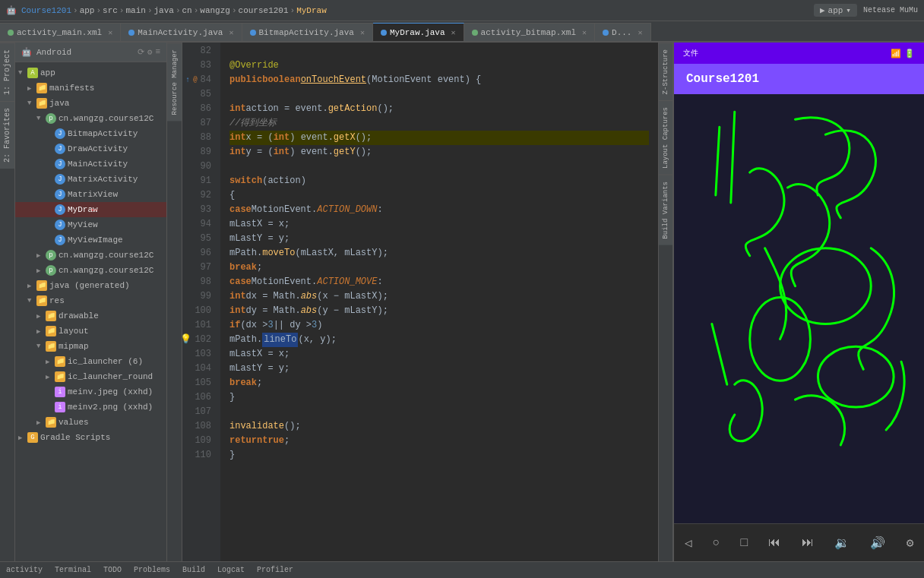  I want to click on tab-bitmapactivity: BitmapActivity.java ✕, so click(308, 32).